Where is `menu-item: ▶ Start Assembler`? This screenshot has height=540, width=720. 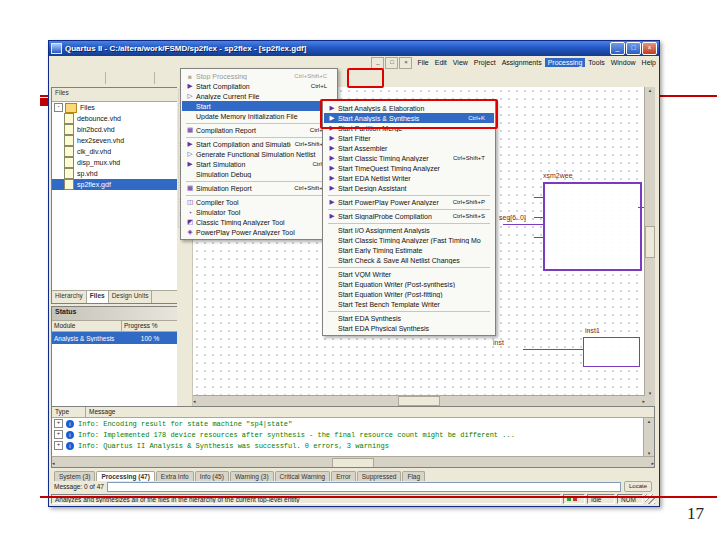
menu-item: ▶ Start Assembler is located at coordinates (409, 148).